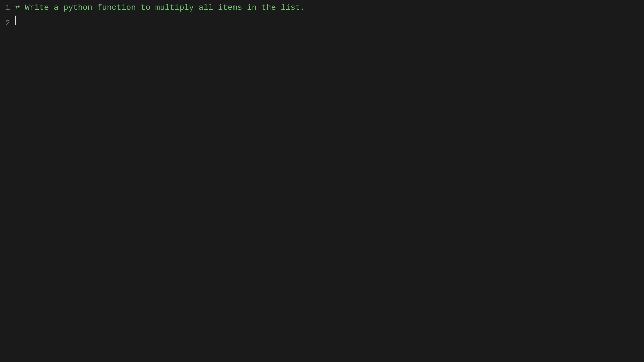  What do you see at coordinates (322, 23) in the screenshot?
I see `line-2: 2` at bounding box center [322, 23].